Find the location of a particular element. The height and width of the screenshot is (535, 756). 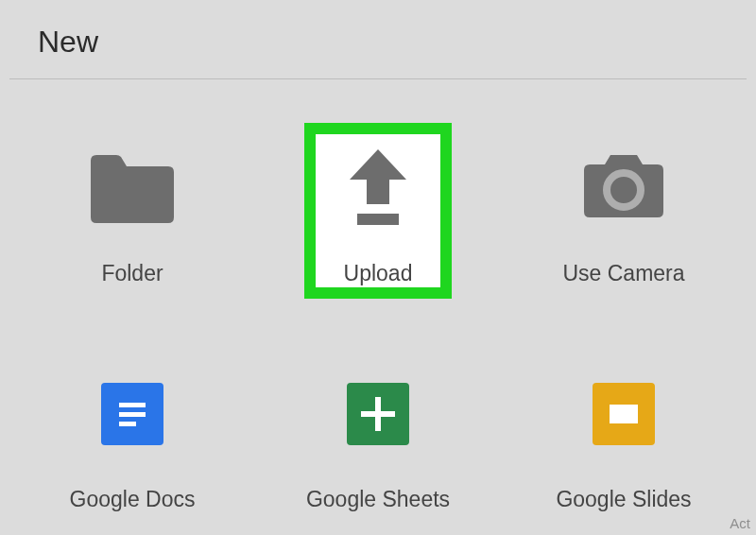

option-google-docs: Google Docs is located at coordinates (132, 437).